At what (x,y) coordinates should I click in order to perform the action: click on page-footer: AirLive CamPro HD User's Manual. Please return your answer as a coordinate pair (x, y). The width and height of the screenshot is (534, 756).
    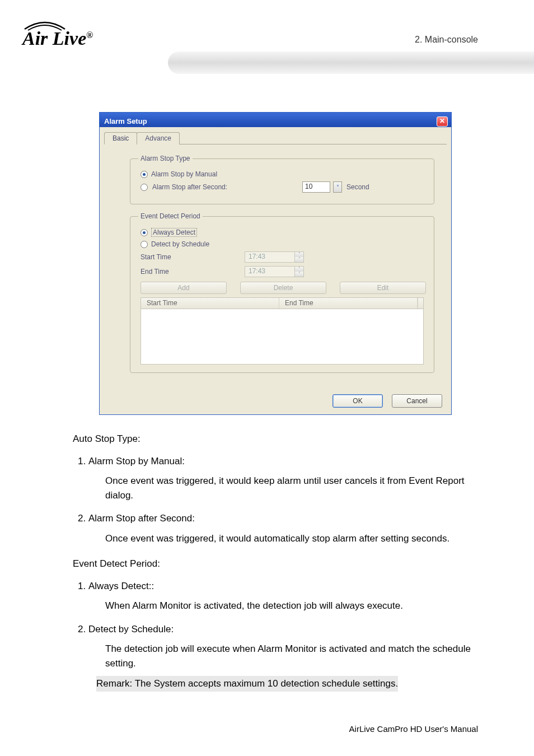
    Looking at the image, I should click on (414, 729).